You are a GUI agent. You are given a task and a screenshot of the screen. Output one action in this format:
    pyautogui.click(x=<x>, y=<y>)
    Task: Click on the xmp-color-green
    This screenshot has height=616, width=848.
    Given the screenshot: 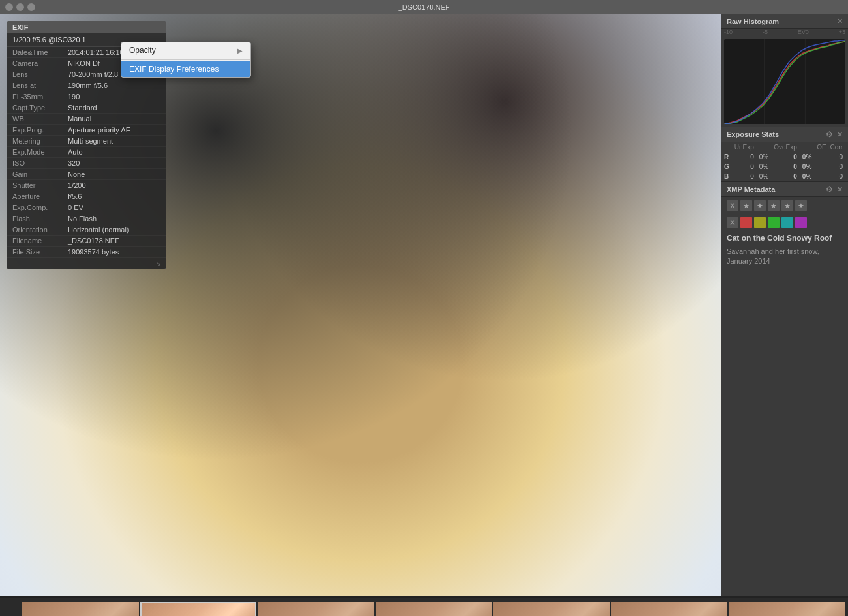 What is the action you would take?
    pyautogui.click(x=774, y=223)
    